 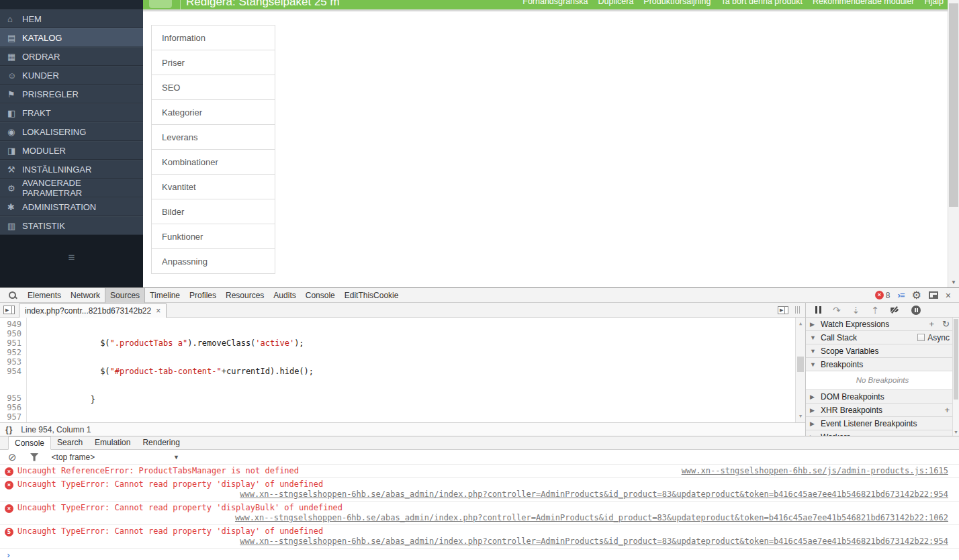 I want to click on sidebar-item-installningar: ⚒INSTÄLLNINGAR, so click(x=71, y=169).